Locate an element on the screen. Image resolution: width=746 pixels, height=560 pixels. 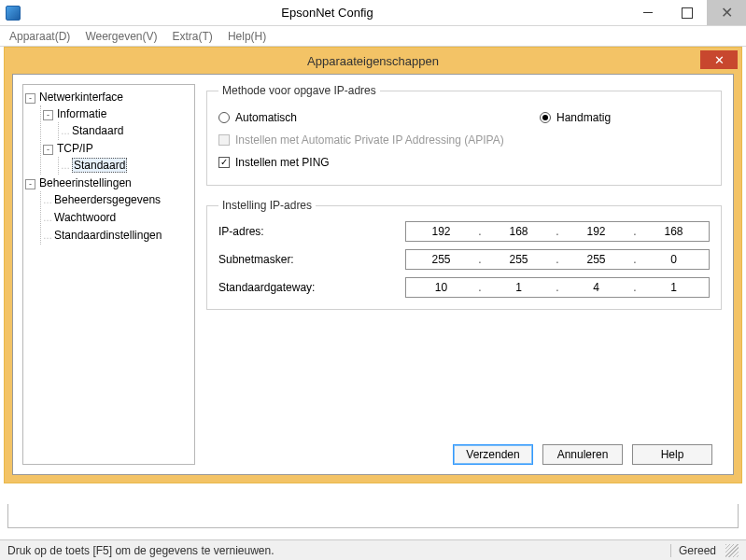
window-controls is located at coordinates (687, 13).